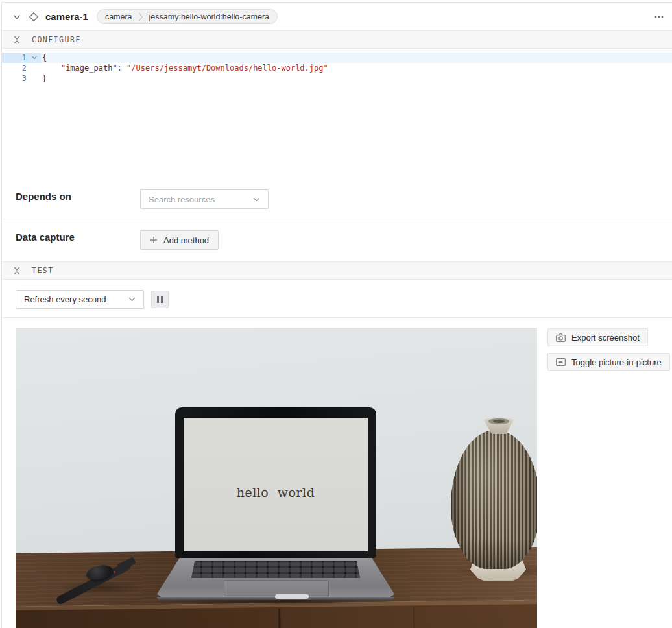 This screenshot has height=628, width=672. I want to click on code-text: {, so click(44, 58).